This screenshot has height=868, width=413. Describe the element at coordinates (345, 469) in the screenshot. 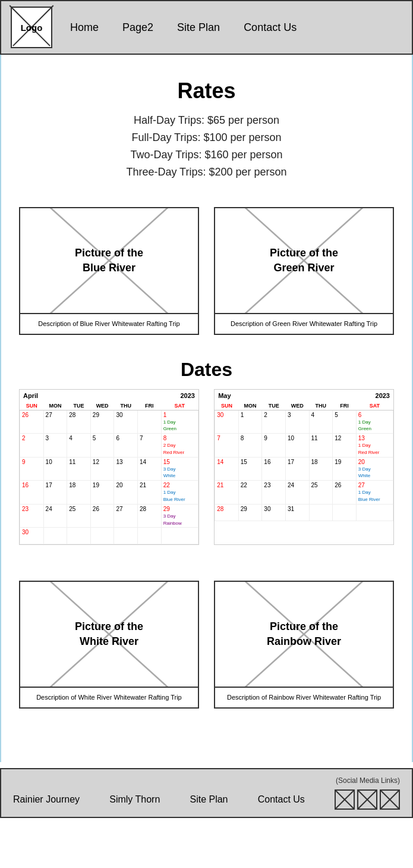

I see `table-row: 19` at that location.